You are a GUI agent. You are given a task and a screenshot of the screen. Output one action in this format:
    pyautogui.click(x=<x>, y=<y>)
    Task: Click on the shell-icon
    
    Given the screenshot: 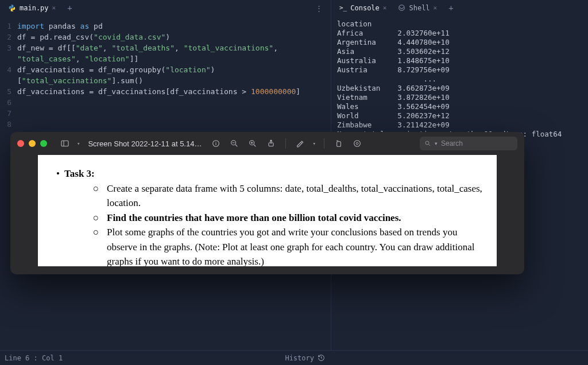 What is the action you would take?
    pyautogui.click(x=402, y=8)
    